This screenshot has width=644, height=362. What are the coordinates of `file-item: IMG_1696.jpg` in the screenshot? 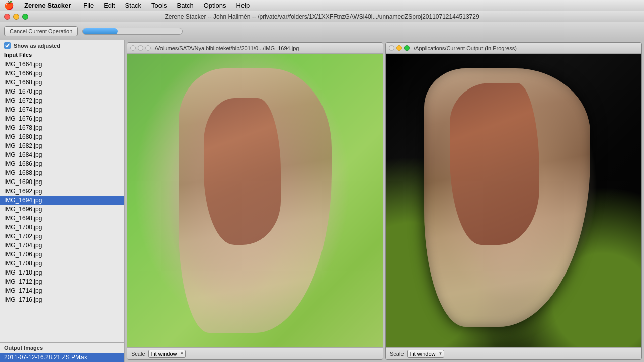 It's located at (62, 209).